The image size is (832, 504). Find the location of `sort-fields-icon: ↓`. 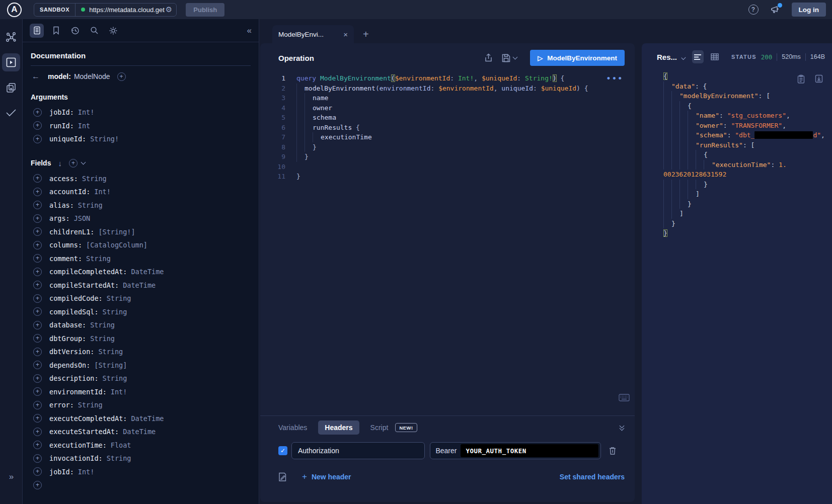

sort-fields-icon: ↓ is located at coordinates (60, 163).